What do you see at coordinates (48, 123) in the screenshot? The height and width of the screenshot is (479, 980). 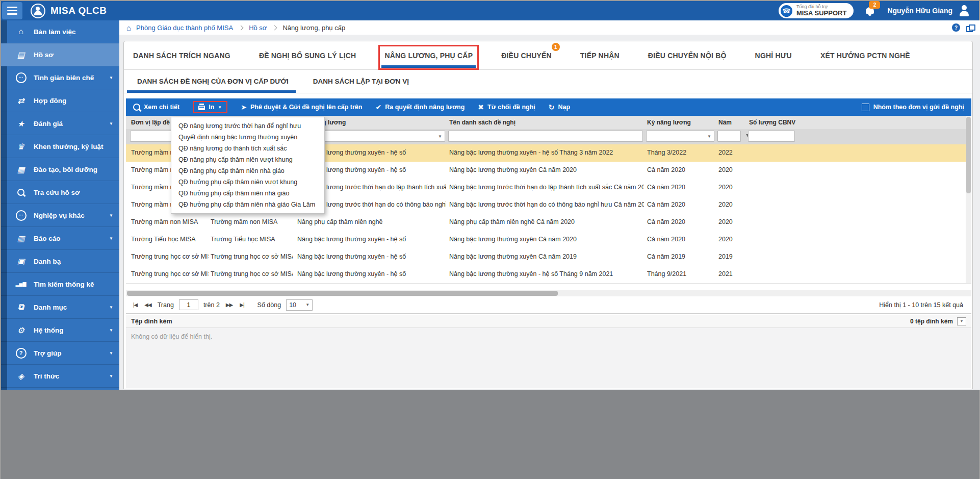 I see `sidebar-item-label: Đánh giá` at bounding box center [48, 123].